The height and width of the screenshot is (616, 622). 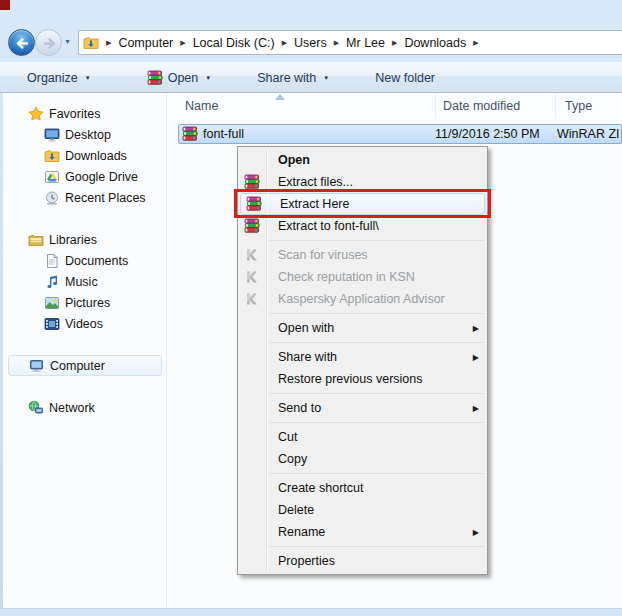 What do you see at coordinates (68, 42) in the screenshot?
I see `recent-pages-dropdown: ▼` at bounding box center [68, 42].